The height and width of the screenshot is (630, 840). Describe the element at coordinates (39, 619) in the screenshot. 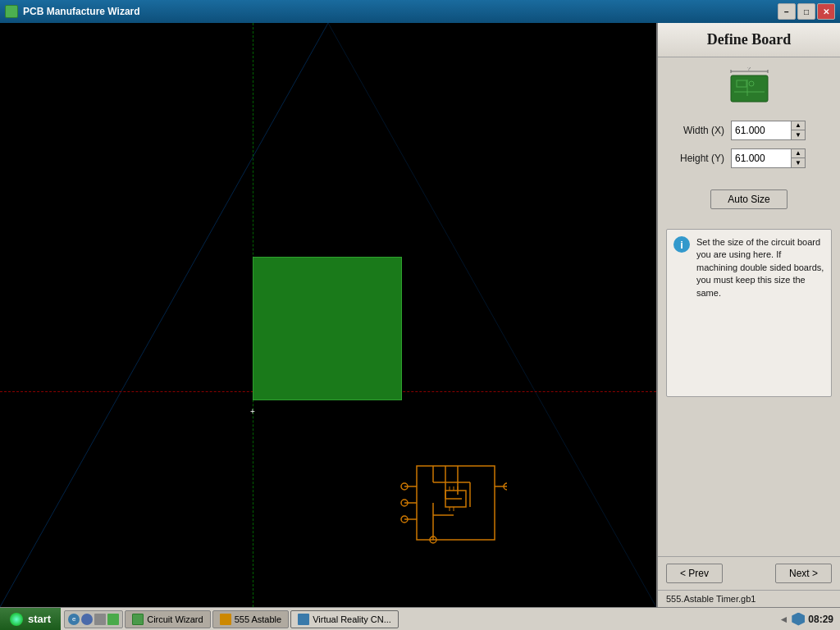

I see `start-label: start` at that location.